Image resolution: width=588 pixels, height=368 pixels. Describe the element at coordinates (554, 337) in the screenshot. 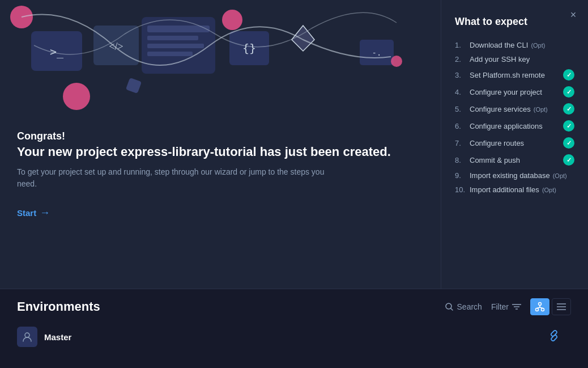

I see `link-icon` at that location.